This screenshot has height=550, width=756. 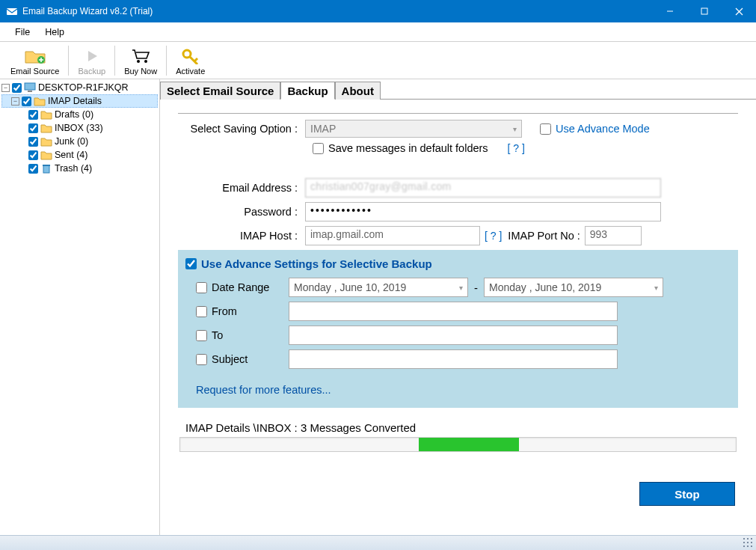 What do you see at coordinates (393, 236) in the screenshot?
I see `host-input: imap.gmail.com` at bounding box center [393, 236].